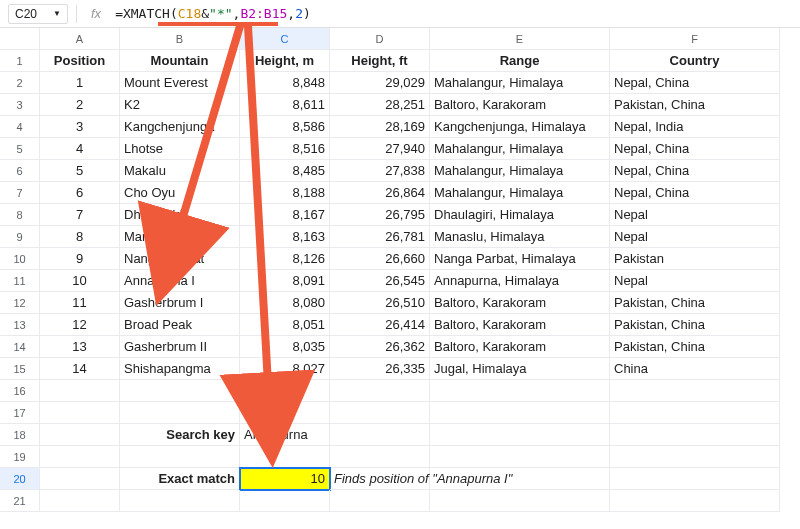  What do you see at coordinates (285, 61) in the screenshot?
I see `header-cell-C: Height, m` at bounding box center [285, 61].